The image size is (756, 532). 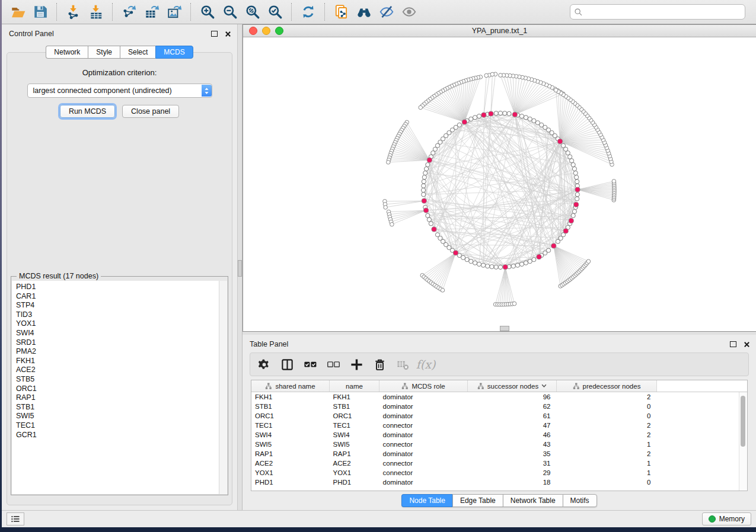 What do you see at coordinates (40, 12) in the screenshot?
I see `save-session-button` at bounding box center [40, 12].